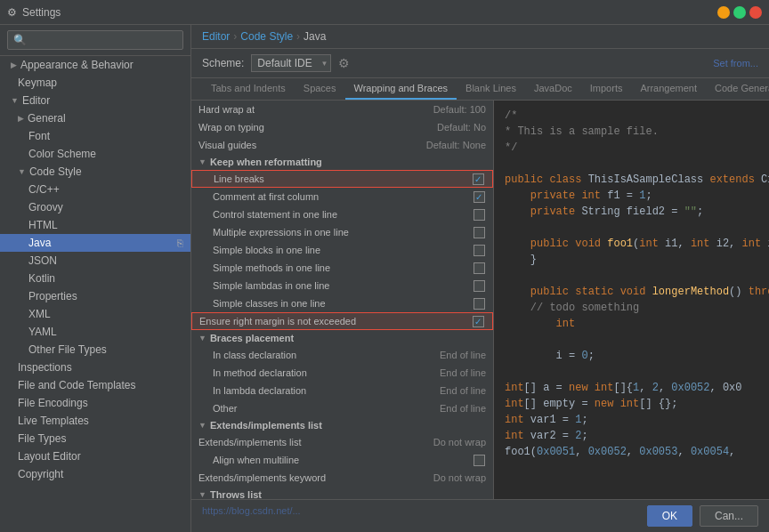 The height and width of the screenshot is (532, 769). Describe the element at coordinates (95, 385) in the screenshot. I see `sidebar-item-file-code-templates: File and Code Templates` at that location.